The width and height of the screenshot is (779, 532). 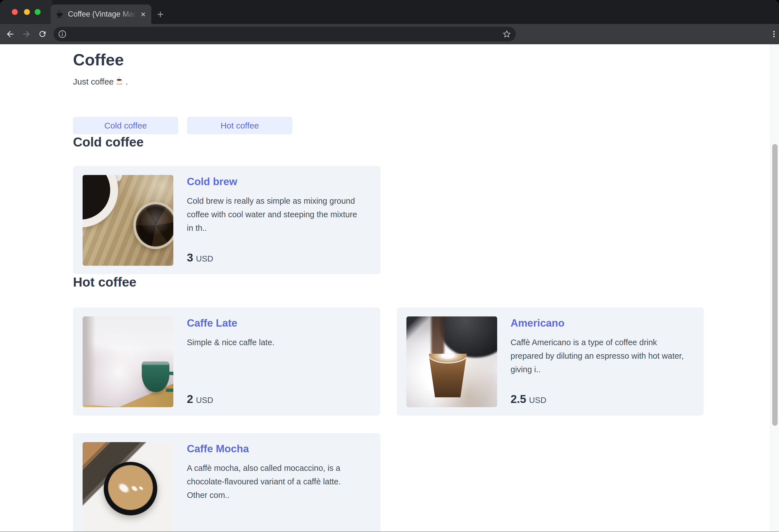 I want to click on product-title-link: Americano, so click(x=603, y=323).